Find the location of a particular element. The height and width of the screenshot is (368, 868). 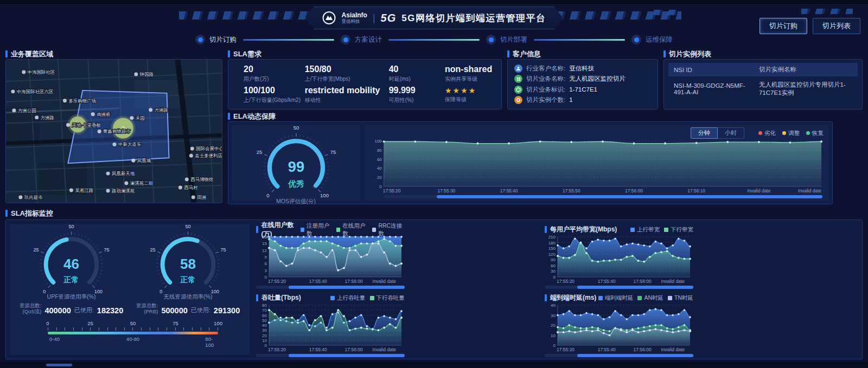

map-label: 西马村 is located at coordinates (191, 188).